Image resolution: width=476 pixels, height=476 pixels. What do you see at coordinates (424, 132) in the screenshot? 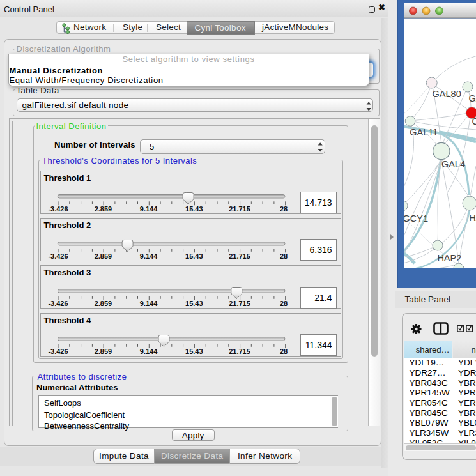
I see `svg-text: GAL11` at bounding box center [424, 132].